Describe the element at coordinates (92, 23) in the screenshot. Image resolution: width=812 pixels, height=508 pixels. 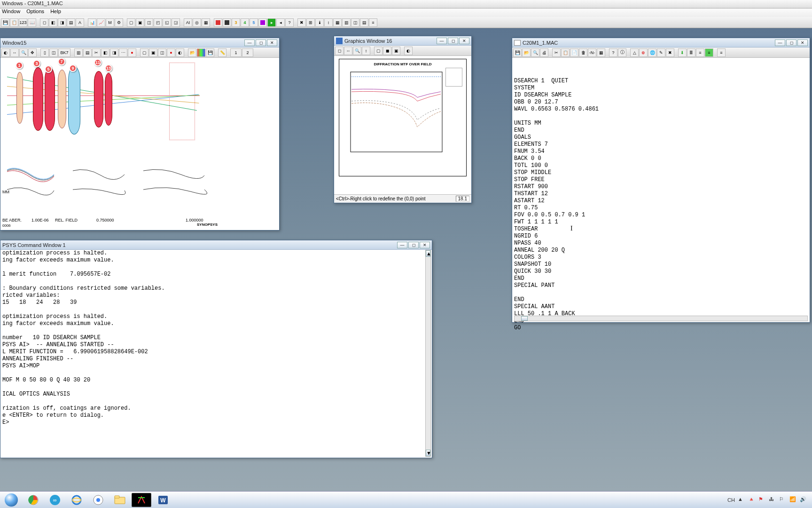
I see `tb-chart-icon: 📊` at that location.